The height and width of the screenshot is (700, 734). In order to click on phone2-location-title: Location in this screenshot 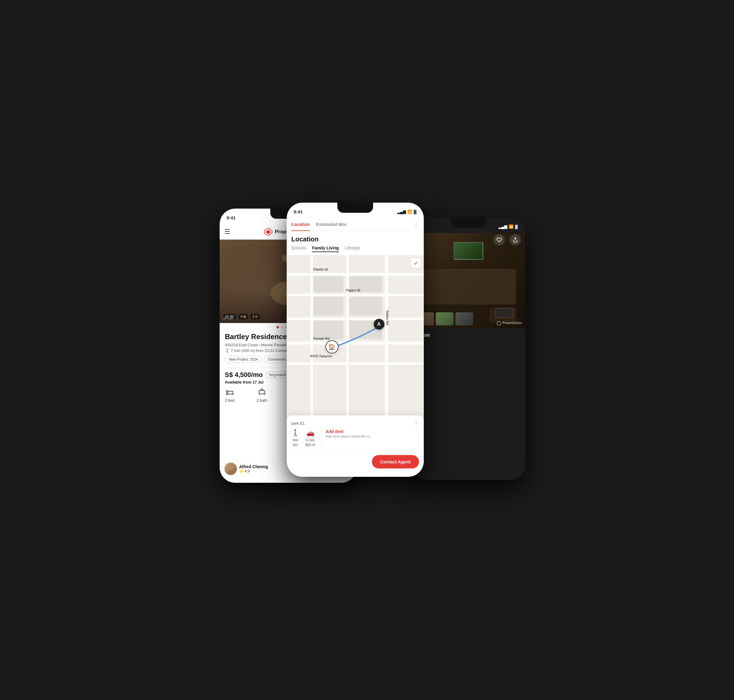, I will do `click(355, 238)`.